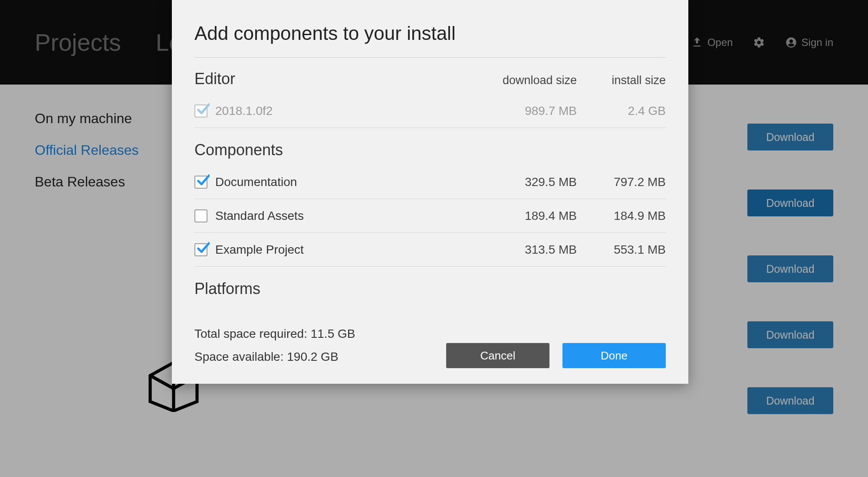 The image size is (868, 477). Describe the element at coordinates (201, 111) in the screenshot. I see `editor-checkbox` at that location.